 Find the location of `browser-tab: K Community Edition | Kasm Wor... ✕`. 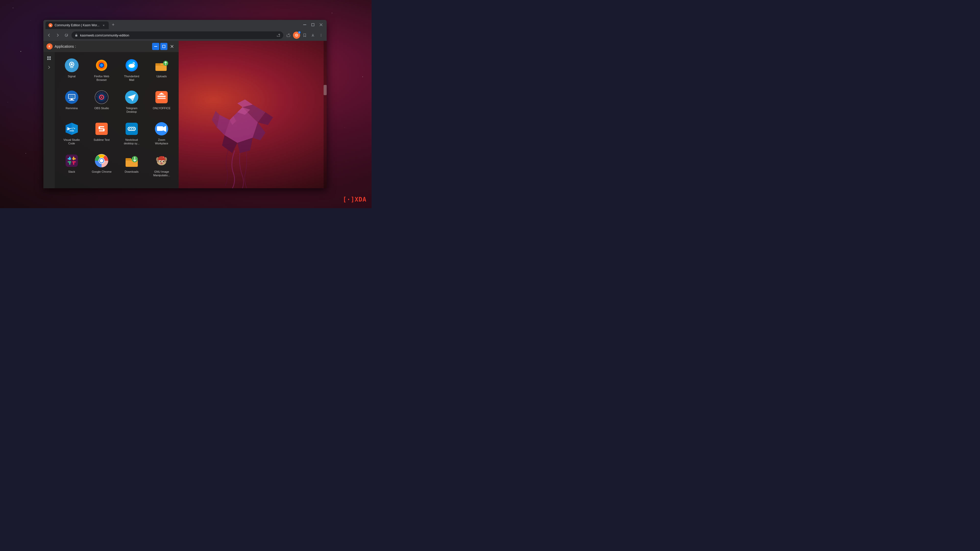

browser-tab: K Community Edition | Kasm Wor... ✕ is located at coordinates (77, 25).